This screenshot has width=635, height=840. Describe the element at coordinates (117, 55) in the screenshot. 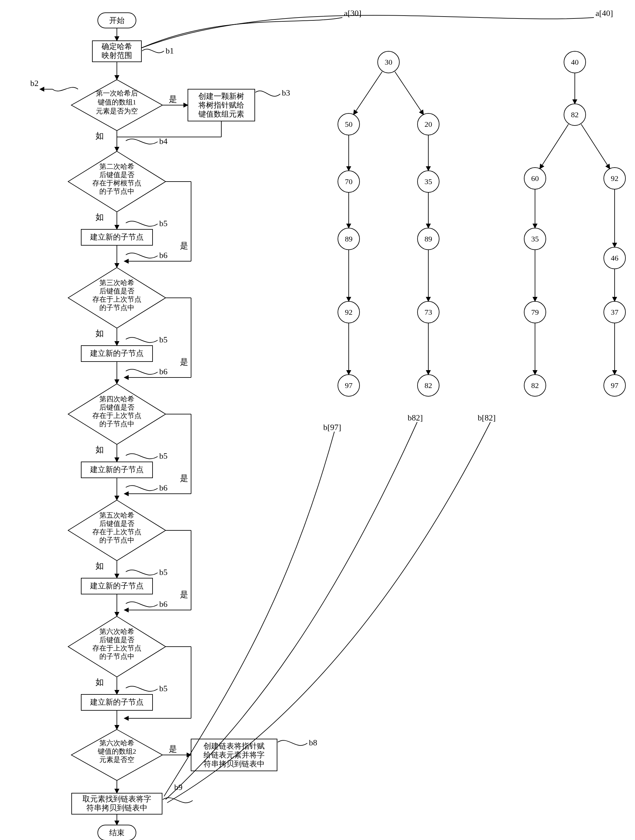

I see `b1-l2: 映射范围` at that location.